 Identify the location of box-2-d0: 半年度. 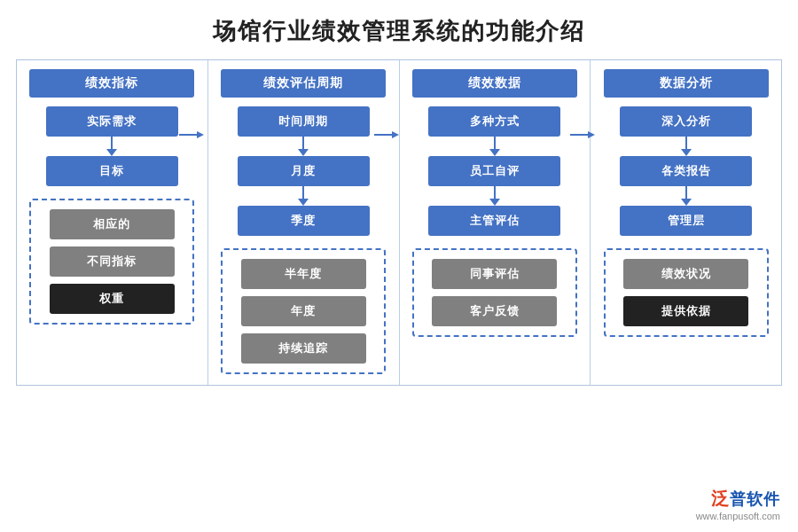
(303, 274).